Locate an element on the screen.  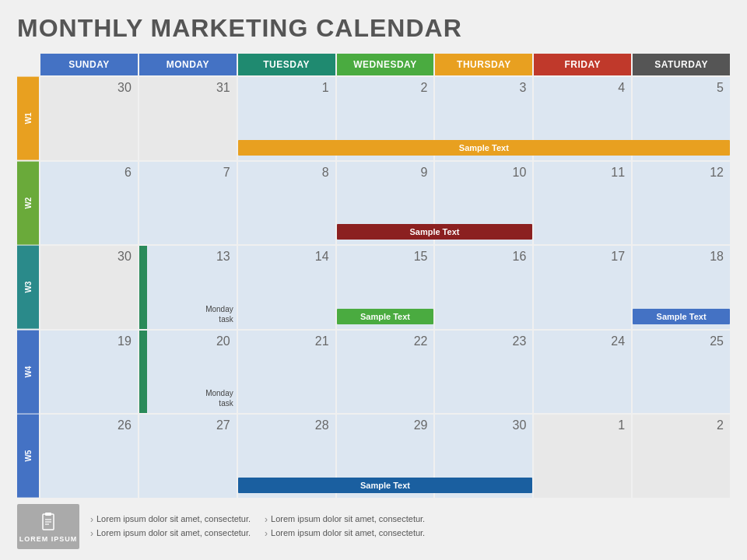
footer-item-3: › Lorem ipsum dolor sit amet, consectetu… is located at coordinates (170, 534).